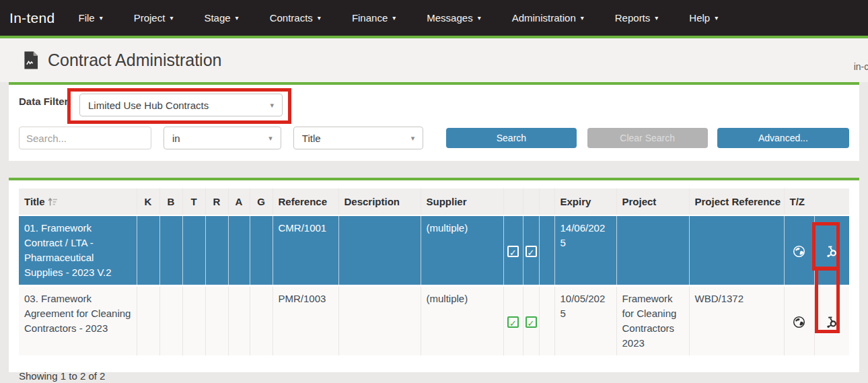 The width and height of the screenshot is (868, 383). I want to click on cell-title: 03. Framework Agreement for Cleaning Con…, so click(78, 321).